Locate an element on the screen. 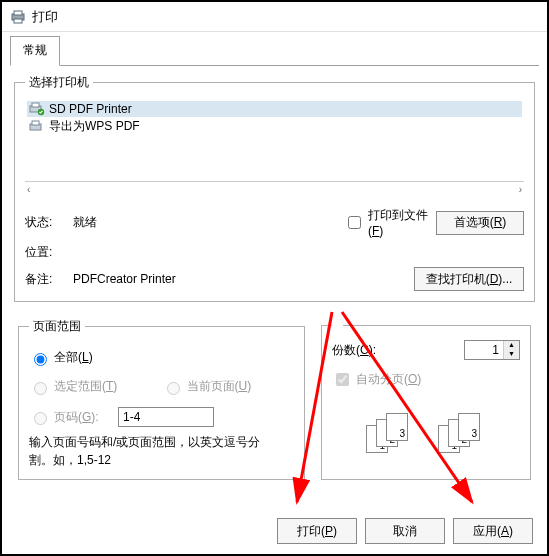  collate-checkbox: 自动分页(O) is located at coordinates (426, 380).